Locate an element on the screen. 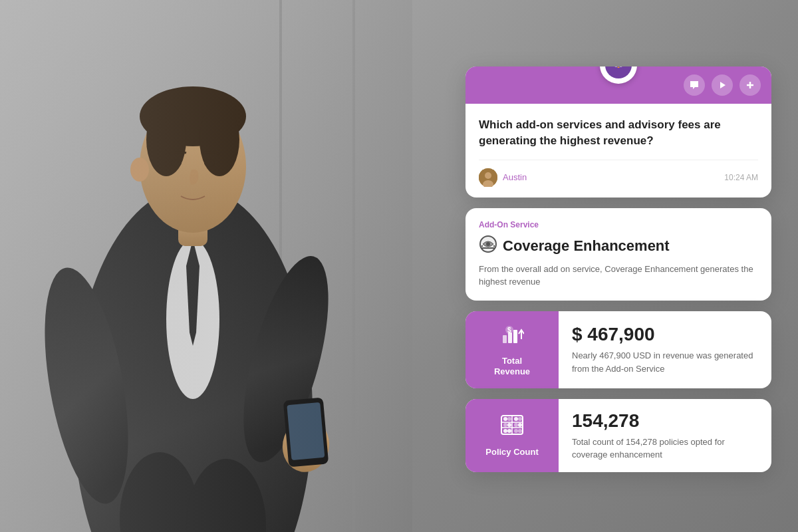  message-icon-btn is located at coordinates (694, 85).